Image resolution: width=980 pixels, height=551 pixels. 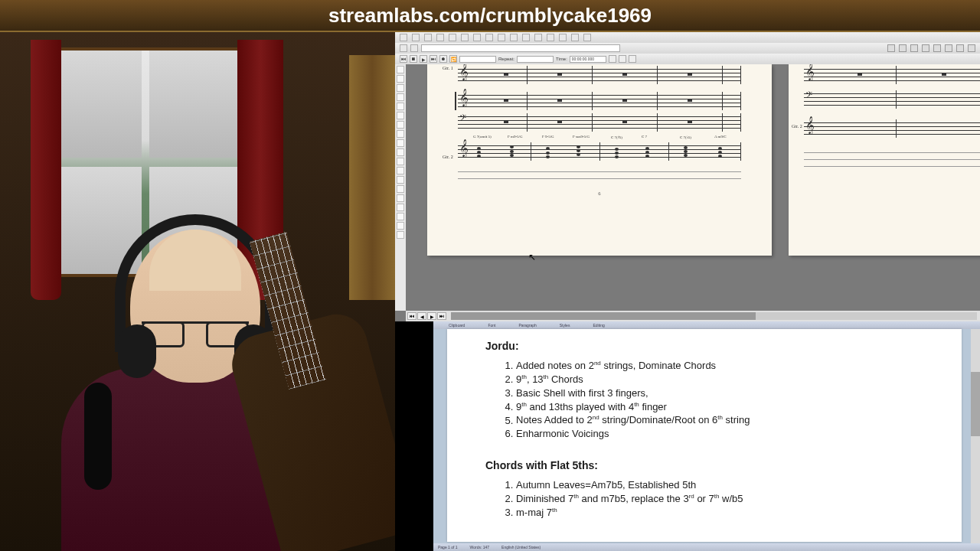 I want to click on ribbon-tab: Editing, so click(x=599, y=325).